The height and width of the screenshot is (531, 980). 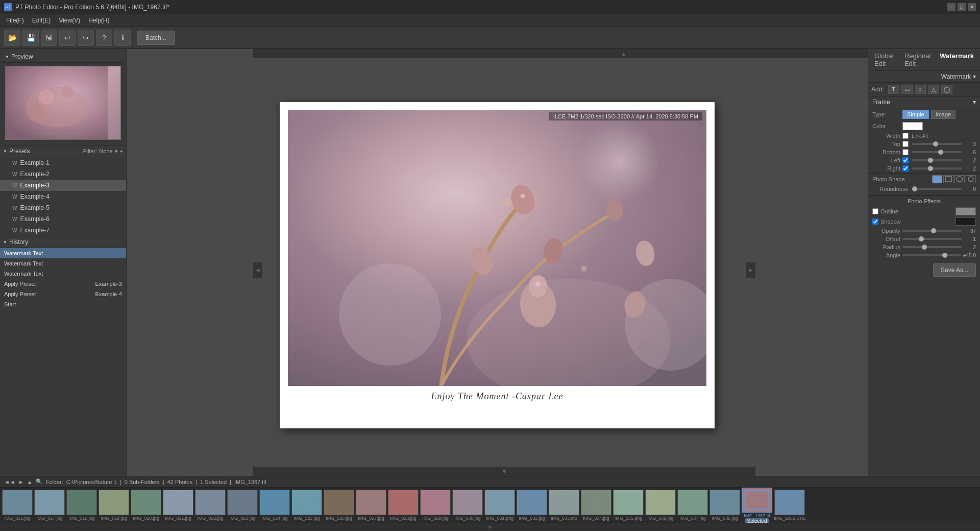 What do you see at coordinates (500, 505) in the screenshot?
I see `filmstrip-item-15: IMG_031.png` at bounding box center [500, 505].